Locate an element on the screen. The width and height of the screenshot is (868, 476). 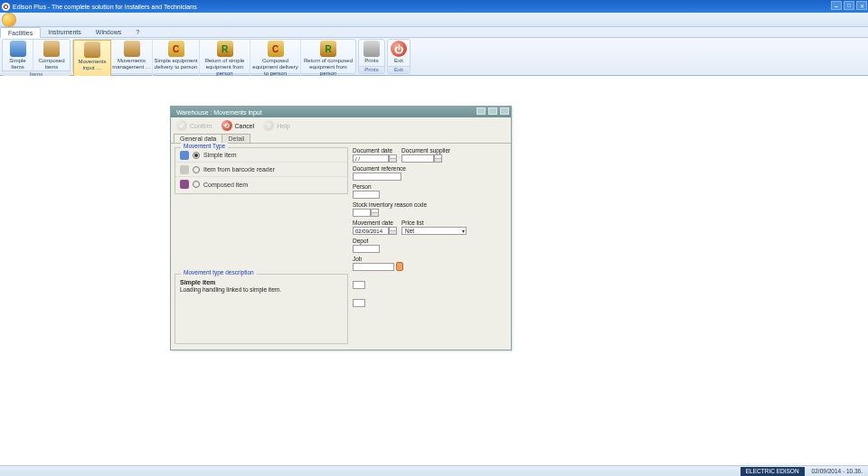
menu-bar: Facilities Instruments Windows ? is located at coordinates (434, 33).